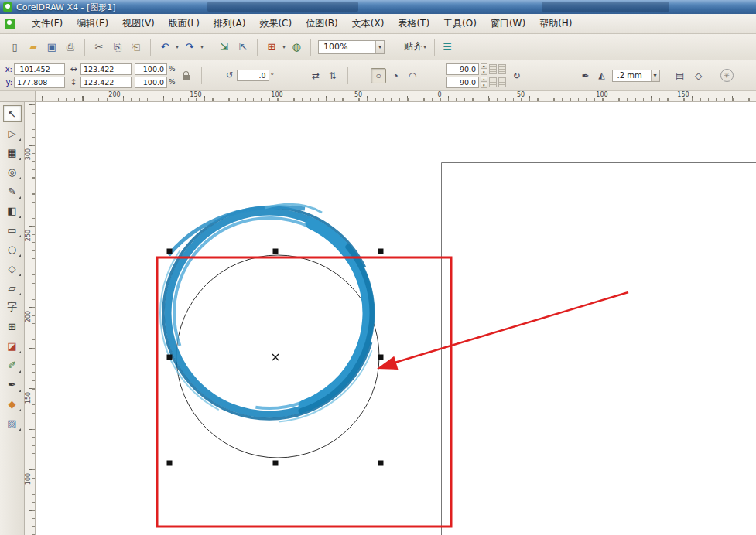  Describe the element at coordinates (296, 47) in the screenshot. I see `corel-online-icon: ◍` at that location.